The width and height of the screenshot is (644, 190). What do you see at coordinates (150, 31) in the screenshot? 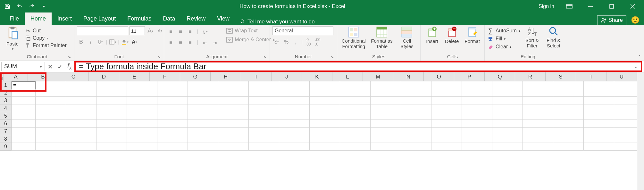
I see `increase-font-icon: A▴` at bounding box center [150, 31].